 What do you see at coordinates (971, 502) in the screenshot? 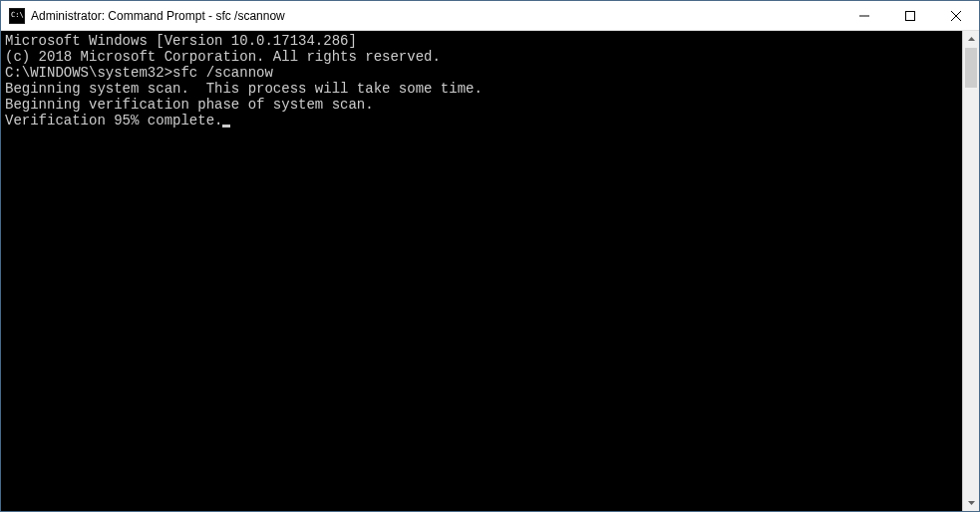
I see `scroll-down-button` at bounding box center [971, 502].